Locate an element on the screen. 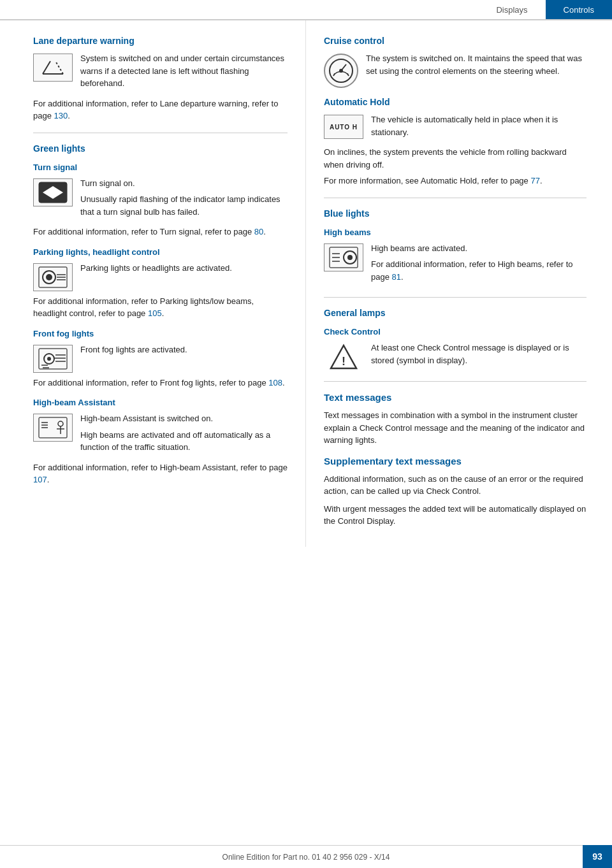 This screenshot has height=868, width=612. automatic-hold-ref: For more information, see Automatic Hold… is located at coordinates (455, 181).